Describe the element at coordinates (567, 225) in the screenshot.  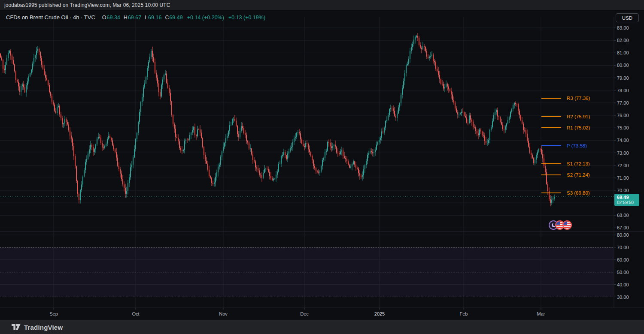
I see `us-flag-event-marker` at that location.